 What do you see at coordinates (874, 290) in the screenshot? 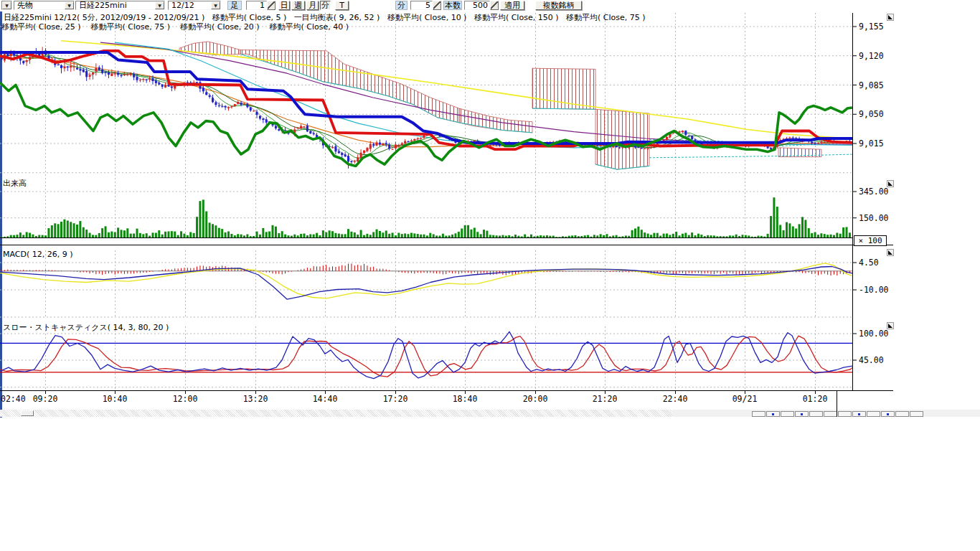
I see `axis-tick-label: -10.00` at bounding box center [874, 290].